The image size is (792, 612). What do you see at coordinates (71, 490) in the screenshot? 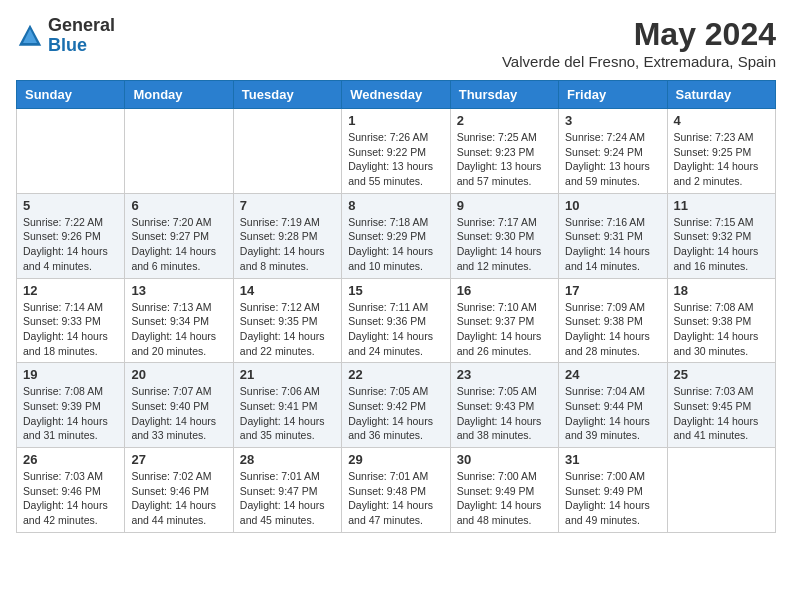
I see `calendar-cell: 26Sunrise: 7:03 AMSunset: 9:46 PMDayligh…` at bounding box center [71, 490].